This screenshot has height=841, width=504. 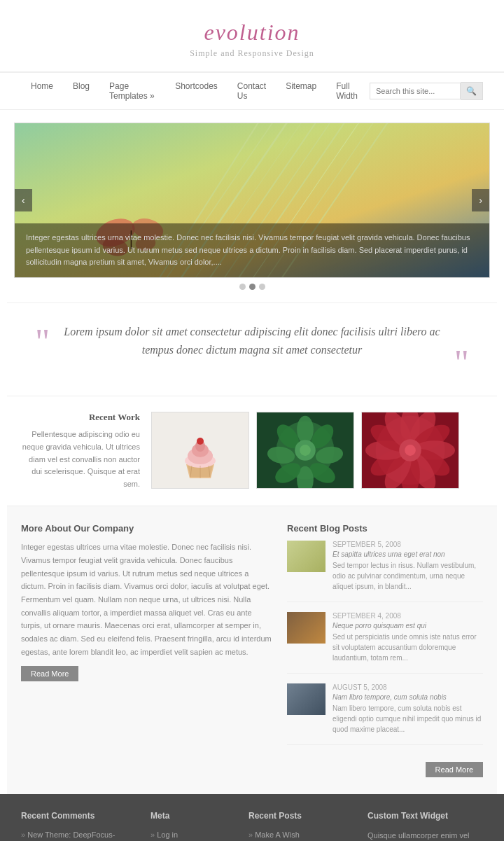 I want to click on nav-item-home: Home, so click(x=42, y=91).